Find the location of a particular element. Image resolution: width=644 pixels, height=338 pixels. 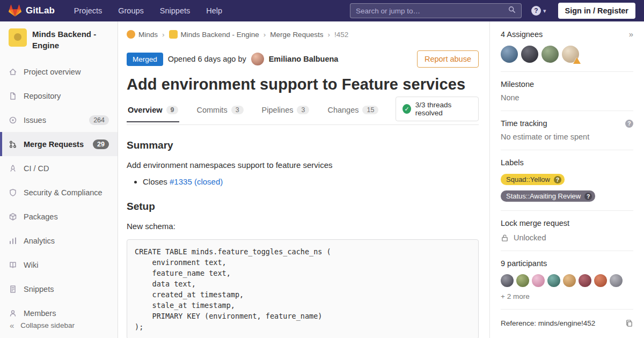

scoped-label-help-icon: ? is located at coordinates (588, 196).